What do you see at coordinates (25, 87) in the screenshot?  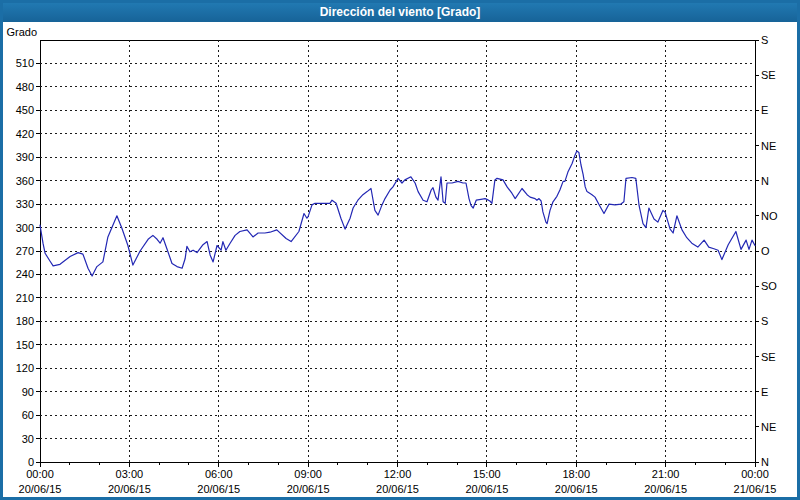 I see `y-axis-tick-label: 480` at bounding box center [25, 87].